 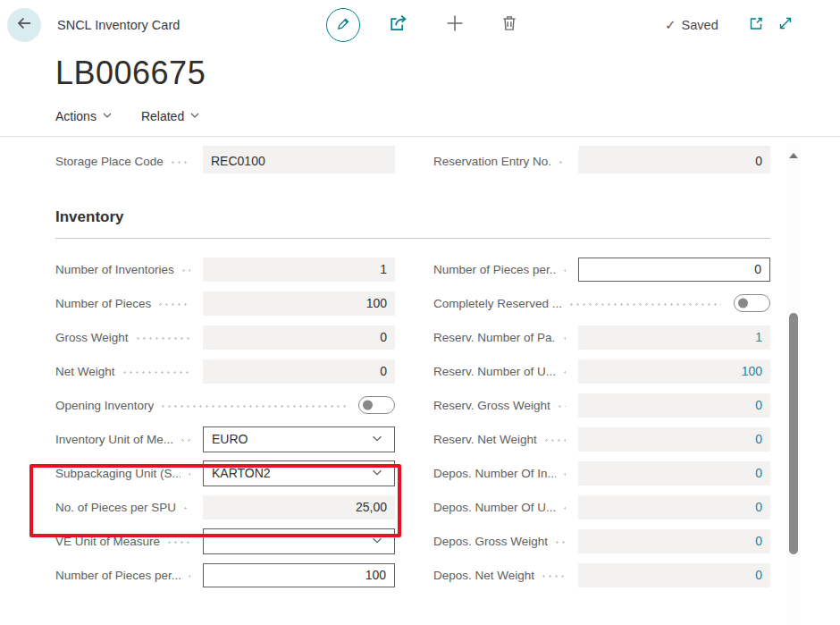 I want to click on field-label: Depos. Net Weight, so click(x=484, y=576).